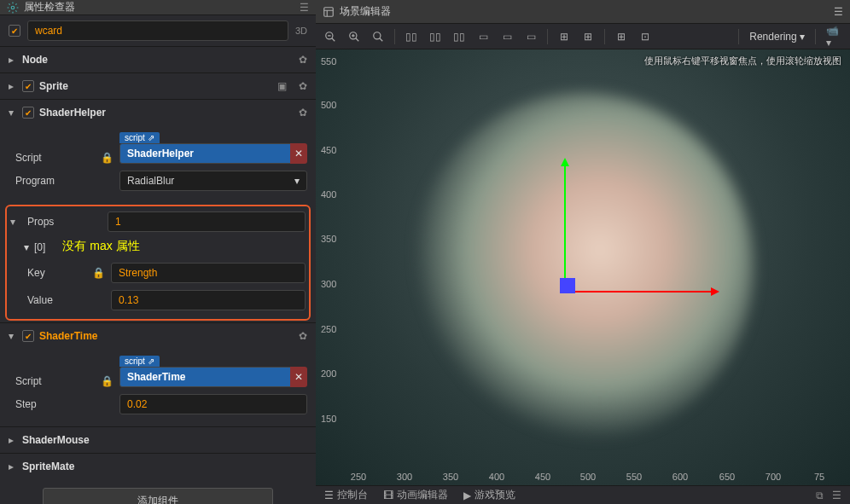 The width and height of the screenshot is (850, 504). What do you see at coordinates (207, 222) in the screenshot?
I see `props-count-input: 1` at bounding box center [207, 222].